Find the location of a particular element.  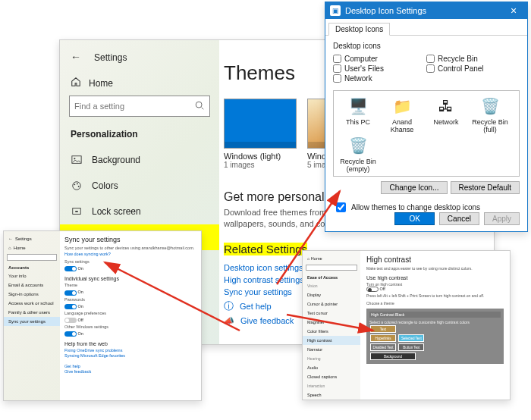

change-icon-button: Change Icon... is located at coordinates (414, 188).